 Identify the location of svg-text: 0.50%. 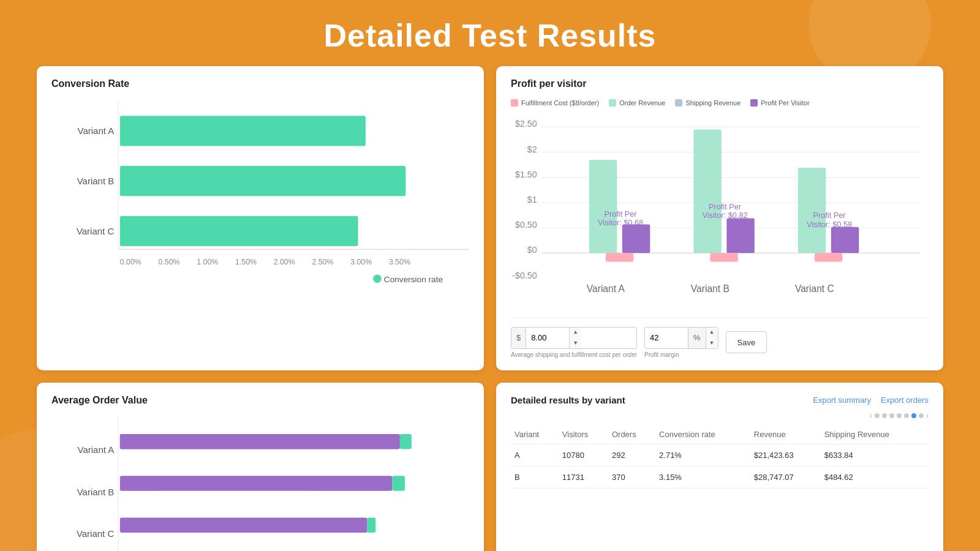
(169, 262).